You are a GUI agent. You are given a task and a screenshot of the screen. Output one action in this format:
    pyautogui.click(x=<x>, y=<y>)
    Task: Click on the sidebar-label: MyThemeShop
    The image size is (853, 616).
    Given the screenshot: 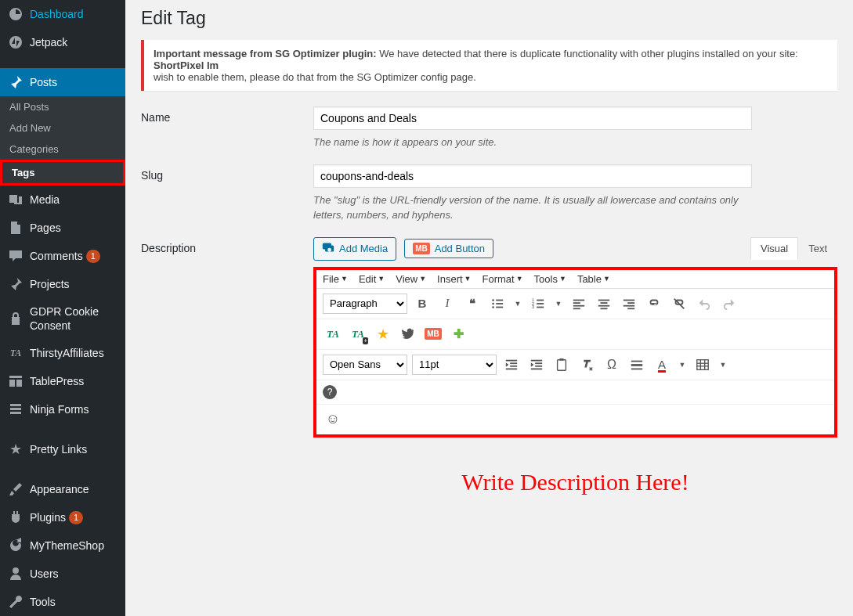 What is the action you would take?
    pyautogui.click(x=67, y=546)
    